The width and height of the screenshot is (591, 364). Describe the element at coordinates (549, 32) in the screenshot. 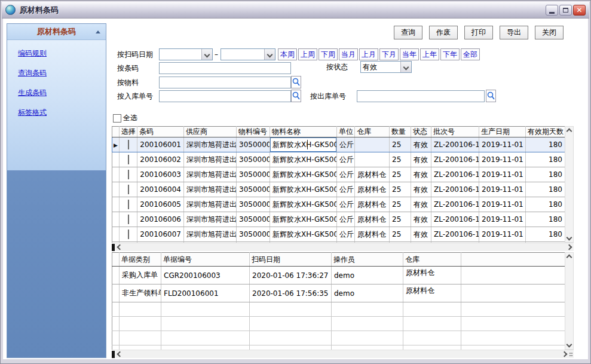

I see `toolbar-button: 关闭` at that location.